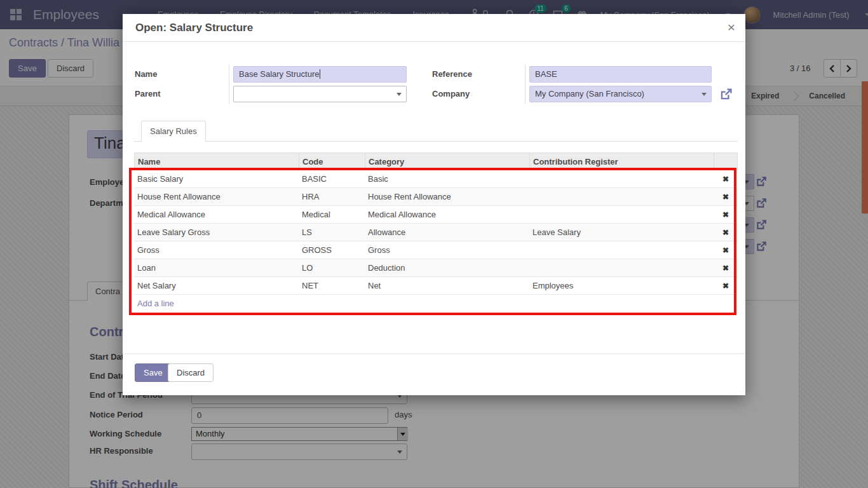  I want to click on reference-input: BASE, so click(620, 74).